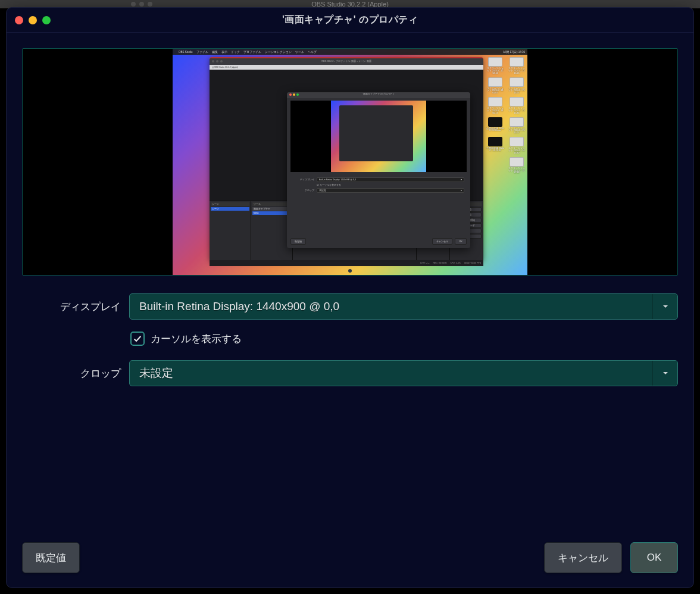 The width and height of the screenshot is (700, 594). I want to click on crop-select: 未設定, so click(404, 373).